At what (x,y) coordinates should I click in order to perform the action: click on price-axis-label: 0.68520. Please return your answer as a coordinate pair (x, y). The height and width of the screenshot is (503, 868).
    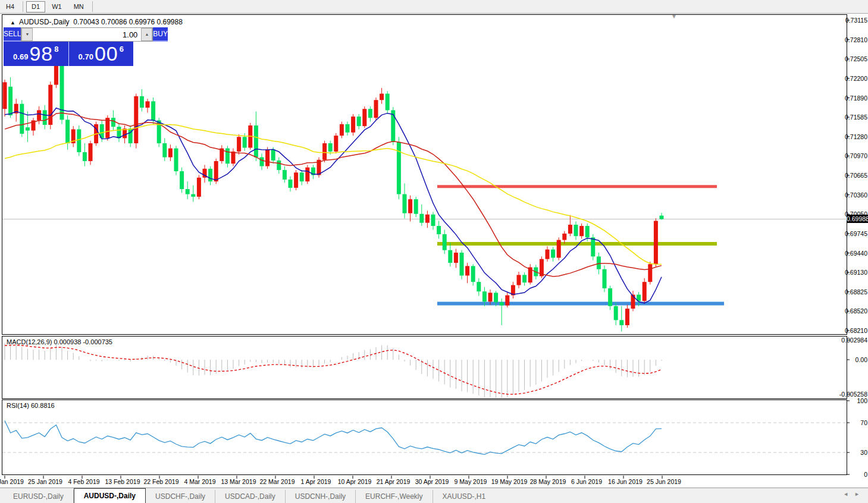
    Looking at the image, I should click on (856, 311).